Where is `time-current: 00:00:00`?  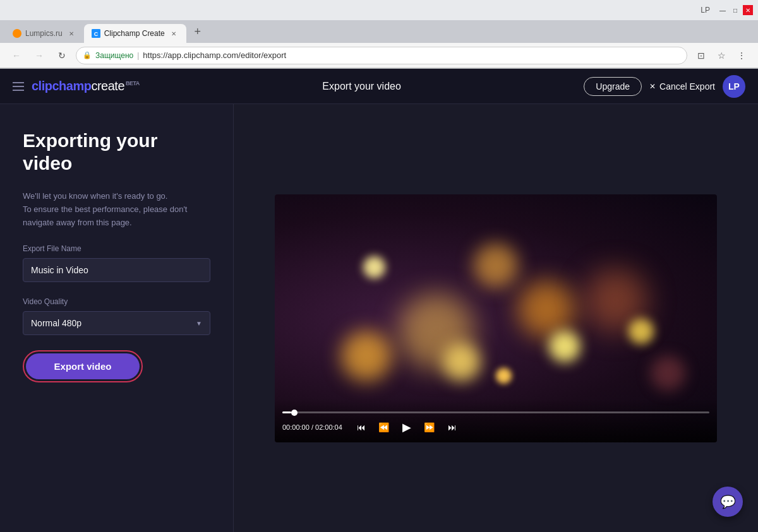 time-current: 00:00:00 is located at coordinates (296, 427).